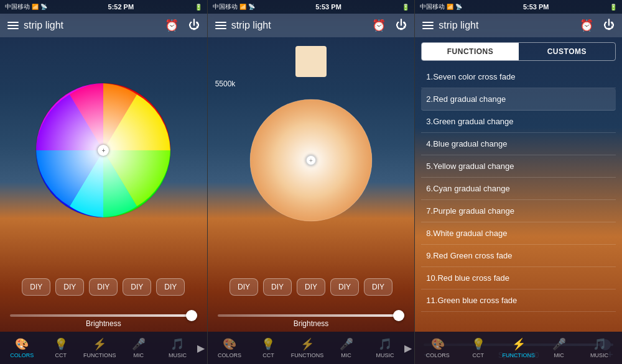 The image size is (622, 364). Describe the element at coordinates (379, 25) in the screenshot. I see `alarm-icon-2: ⏰` at that location.